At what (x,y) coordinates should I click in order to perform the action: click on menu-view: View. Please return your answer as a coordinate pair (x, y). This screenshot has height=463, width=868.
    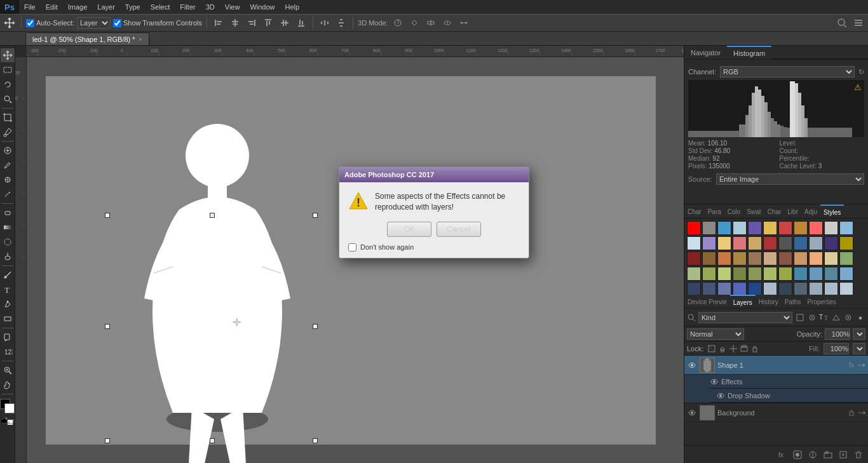
    Looking at the image, I should click on (233, 7).